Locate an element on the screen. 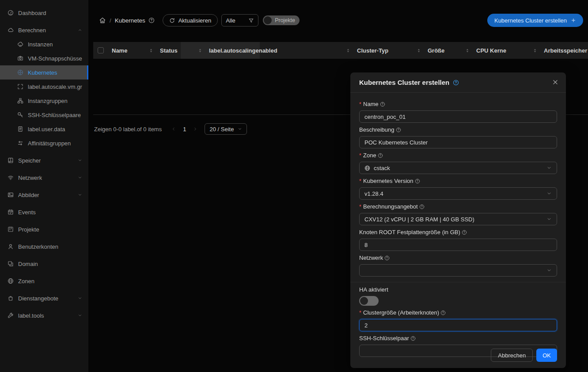 The width and height of the screenshot is (588, 372). required-mark: * is located at coordinates (360, 313).